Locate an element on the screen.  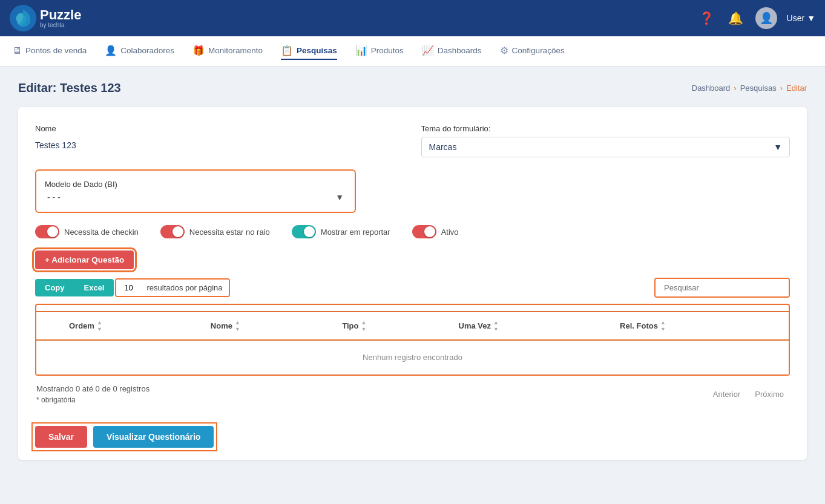
sidebar-item-produtos: 📊 Produtos is located at coordinates (380, 51).